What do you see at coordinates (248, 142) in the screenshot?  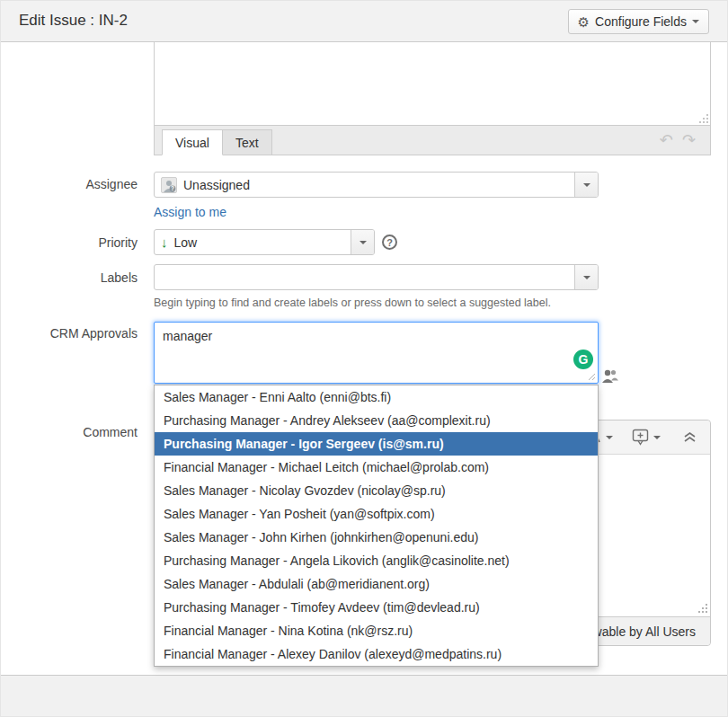 I see `tab-text: Text` at bounding box center [248, 142].